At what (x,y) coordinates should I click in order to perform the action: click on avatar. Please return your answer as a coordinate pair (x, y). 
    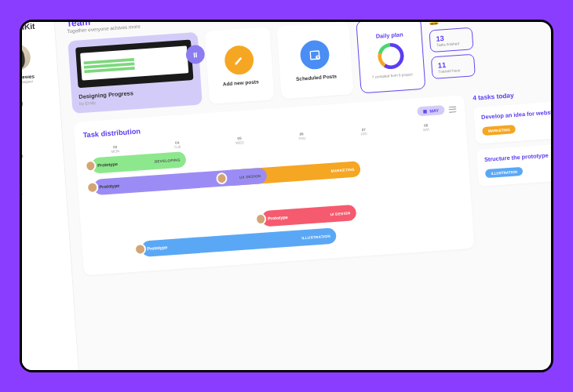
    Looking at the image, I should click on (25, 58).